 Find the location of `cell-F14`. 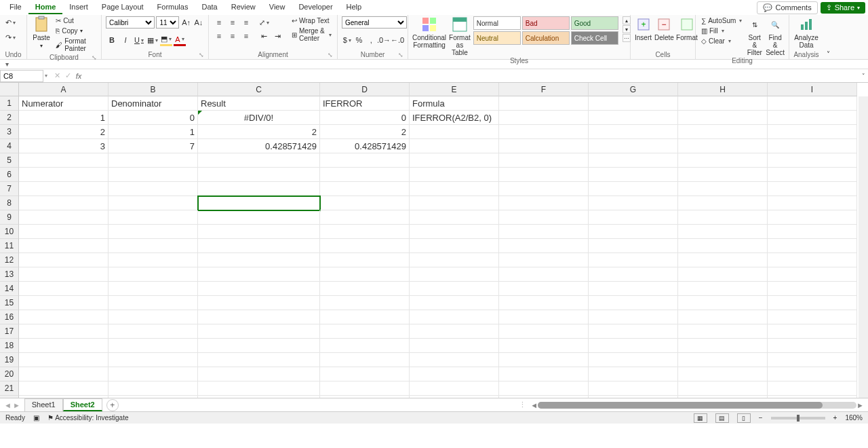

cell-F14 is located at coordinates (544, 289).